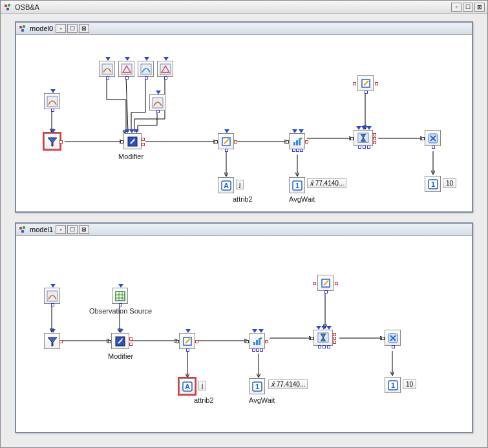 Image resolution: width=488 pixels, height=448 pixels. I want to click on model0-close-button: ⊠, so click(84, 28).